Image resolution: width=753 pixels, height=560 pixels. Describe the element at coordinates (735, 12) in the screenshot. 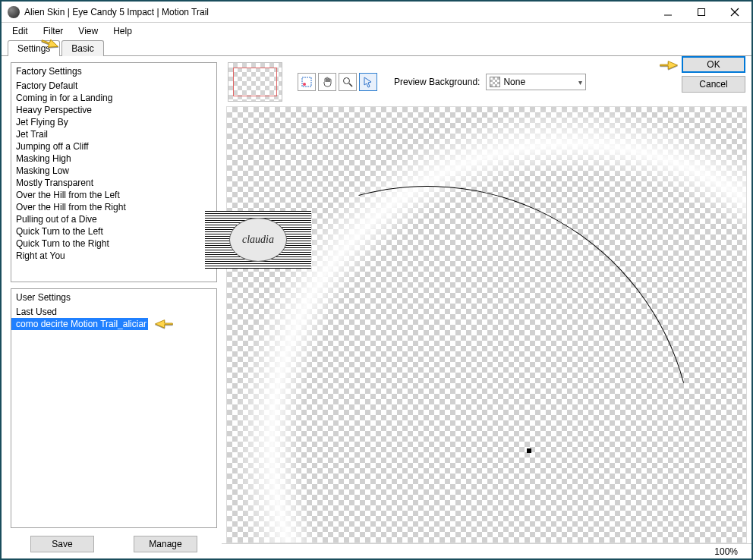

I see `close-button` at that location.